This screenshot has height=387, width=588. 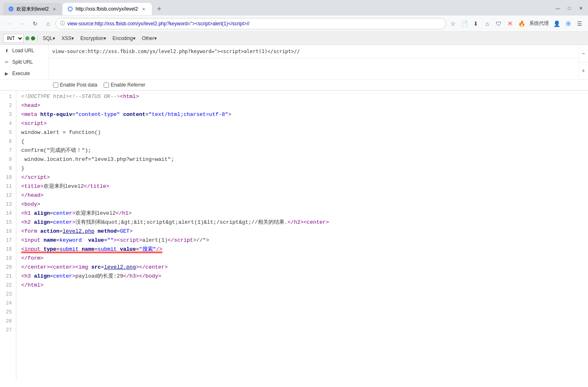 I want to click on line-number: 8, so click(x=8, y=160).